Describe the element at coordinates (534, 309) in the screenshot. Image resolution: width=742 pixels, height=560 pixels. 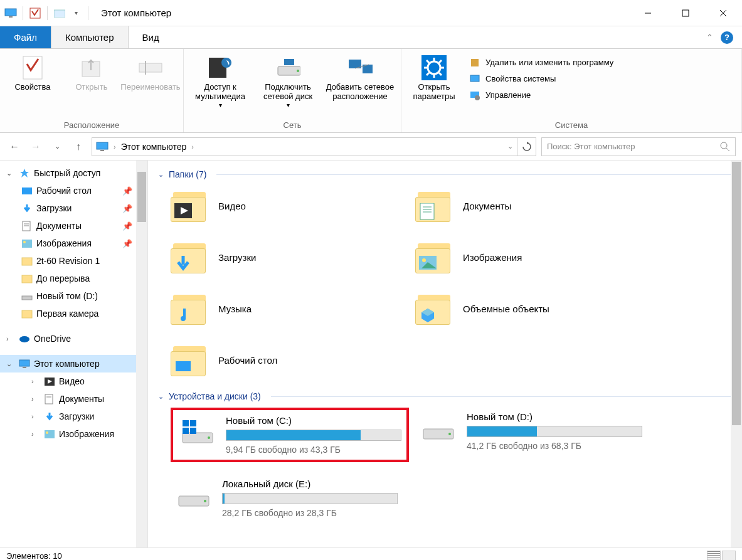
I see `folder-item: Объемные объекты` at that location.